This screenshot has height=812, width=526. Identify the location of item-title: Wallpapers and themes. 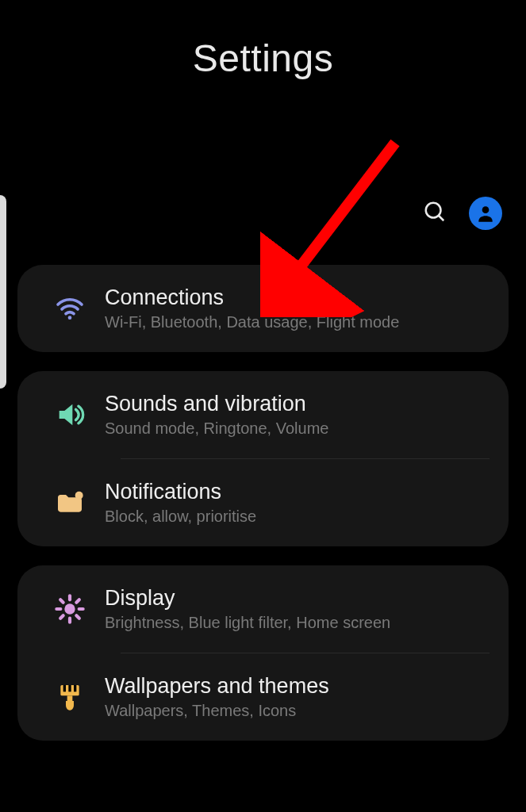
(297, 687).